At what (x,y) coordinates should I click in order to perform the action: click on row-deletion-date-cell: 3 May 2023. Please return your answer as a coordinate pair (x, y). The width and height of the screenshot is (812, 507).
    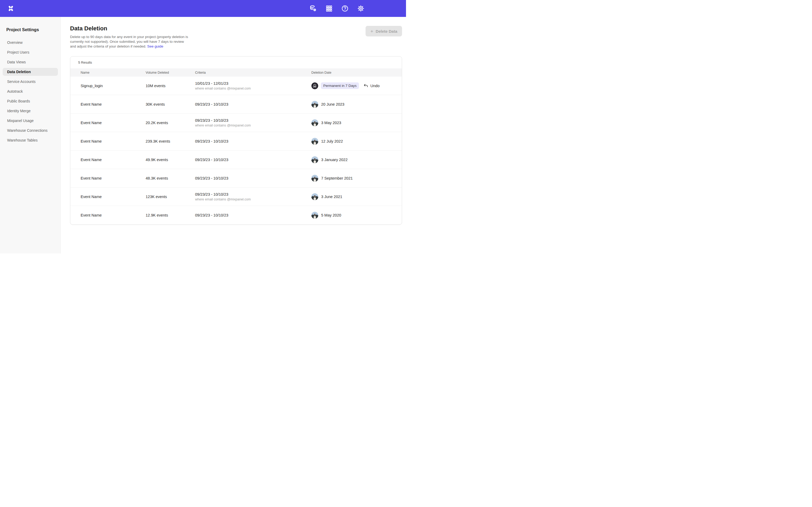
    Looking at the image, I should click on (356, 123).